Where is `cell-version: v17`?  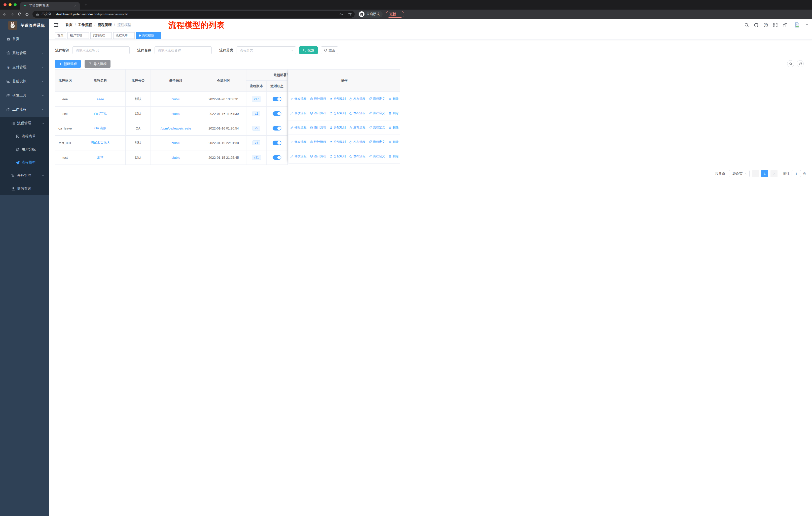 cell-version: v17 is located at coordinates (256, 99).